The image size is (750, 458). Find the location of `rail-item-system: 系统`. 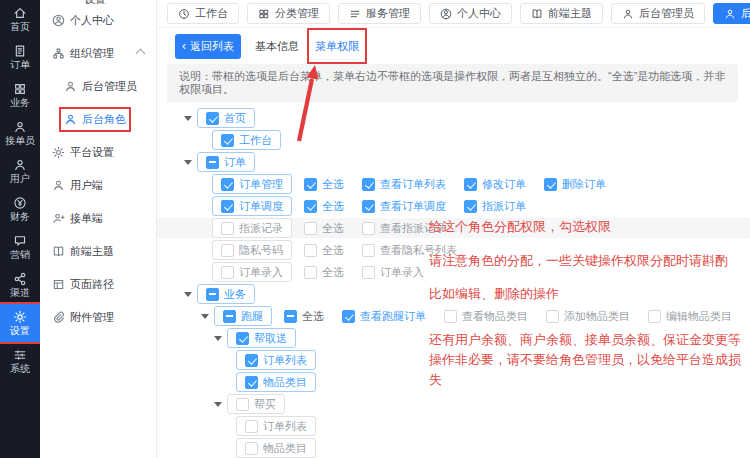

rail-item-system: 系统 is located at coordinates (20, 361).